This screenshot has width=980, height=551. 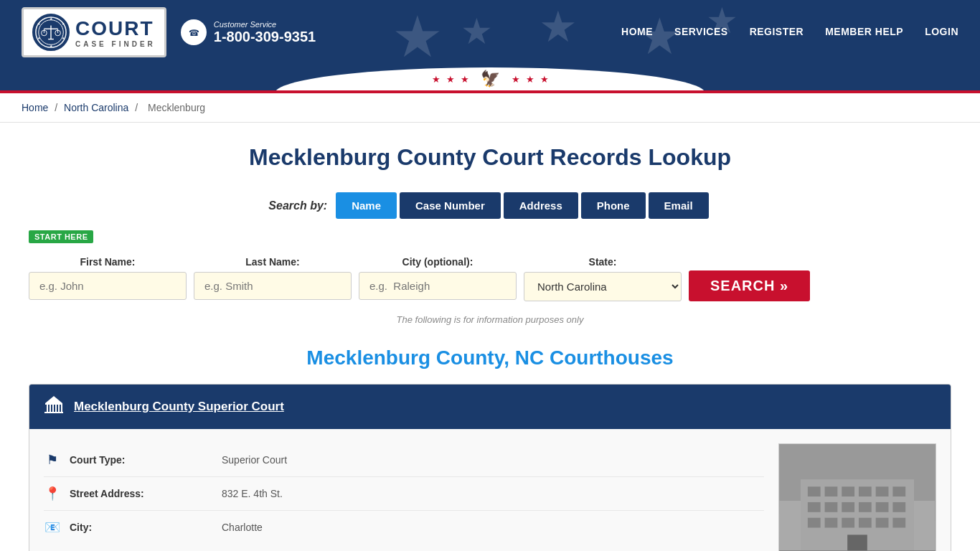 I want to click on city-input, so click(x=438, y=286).